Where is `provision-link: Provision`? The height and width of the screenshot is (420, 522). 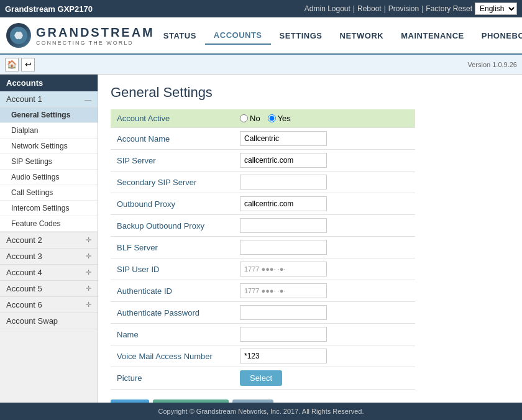
provision-link: Provision is located at coordinates (404, 9).